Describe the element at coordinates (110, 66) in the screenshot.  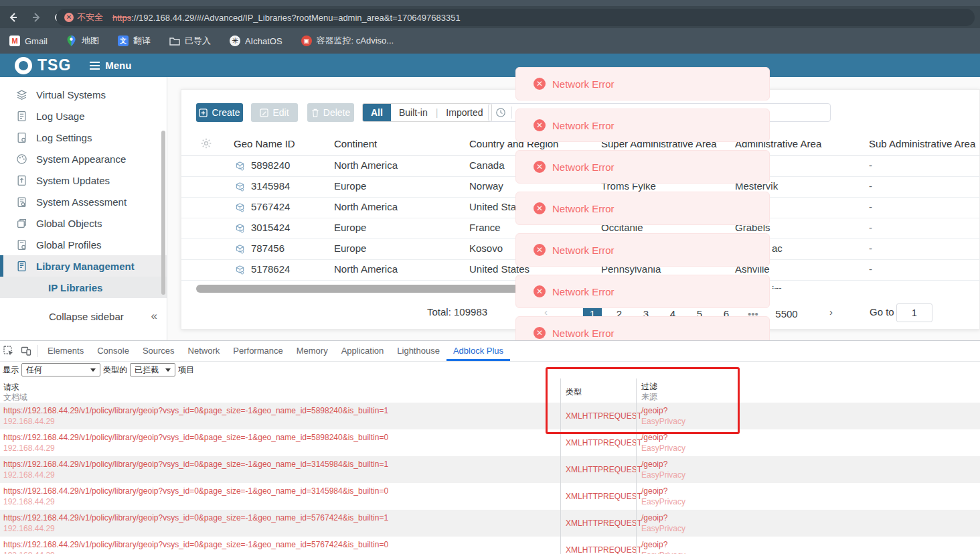
I see `menu-button: Menu` at that location.